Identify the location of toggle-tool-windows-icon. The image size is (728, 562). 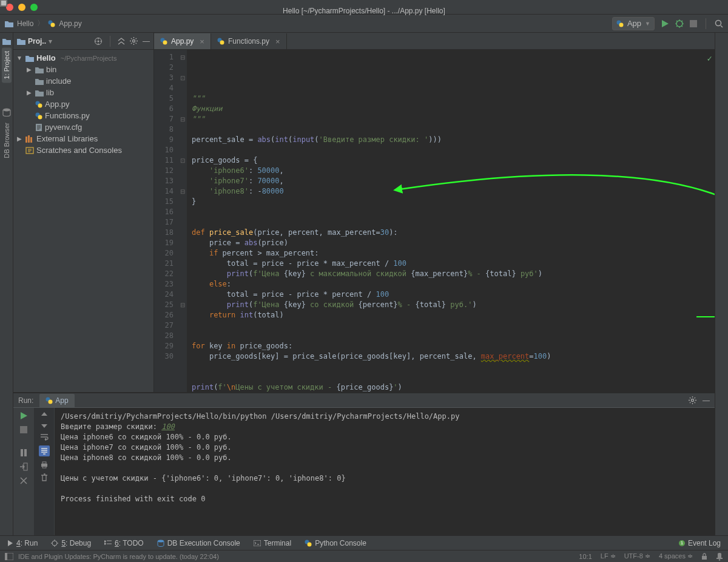
(9, 557).